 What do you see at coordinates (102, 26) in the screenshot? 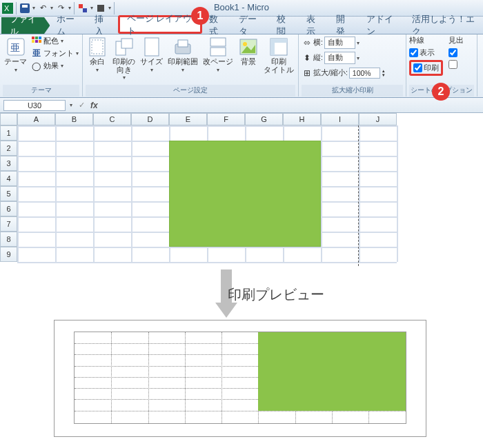
I see `tab-insert: 挿入` at bounding box center [102, 26].